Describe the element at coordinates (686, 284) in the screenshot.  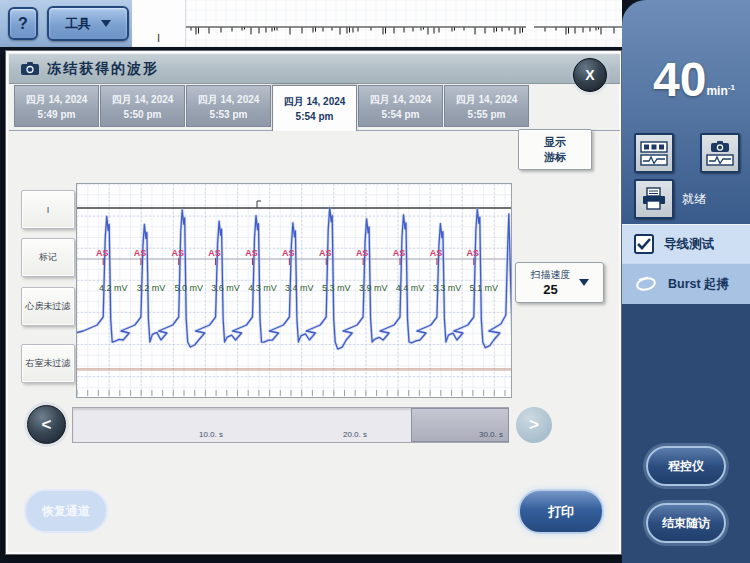
I see `menu-item-burst-pacing: Burst 起搏` at that location.